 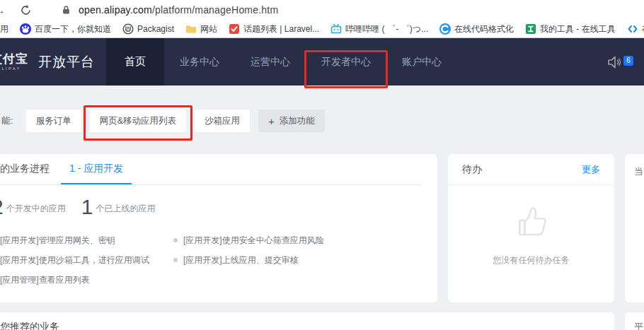 I want to click on code-brackets-icon, so click(x=633, y=29).